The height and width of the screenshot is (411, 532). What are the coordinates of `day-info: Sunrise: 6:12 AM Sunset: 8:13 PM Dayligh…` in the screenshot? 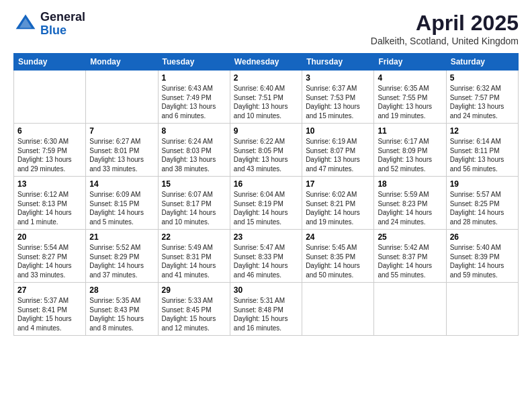 It's located at (50, 208).